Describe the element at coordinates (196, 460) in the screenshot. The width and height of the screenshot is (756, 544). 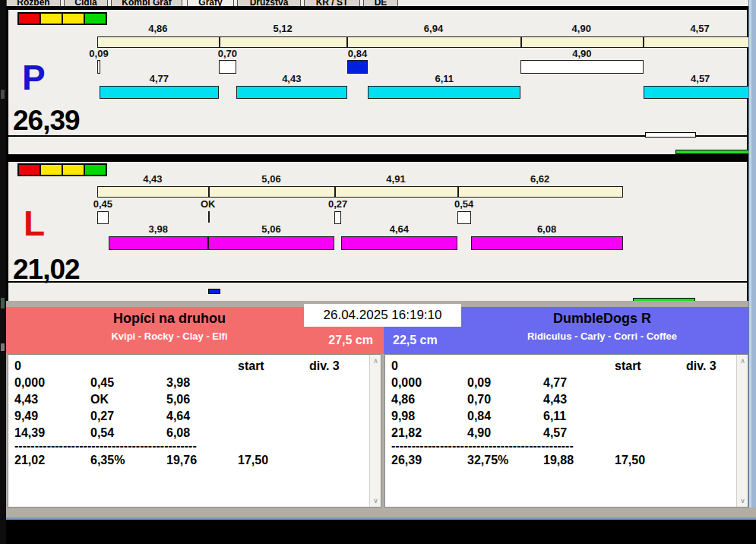
I see `cell: 19,76` at that location.